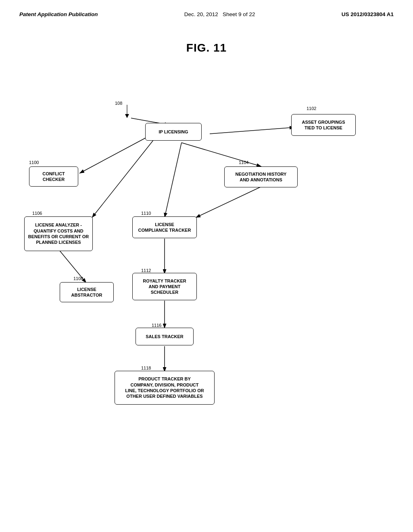 The height and width of the screenshot is (532, 413). Describe the element at coordinates (239, 15) in the screenshot. I see `header-sheet: Sheet 9 of 22` at that location.